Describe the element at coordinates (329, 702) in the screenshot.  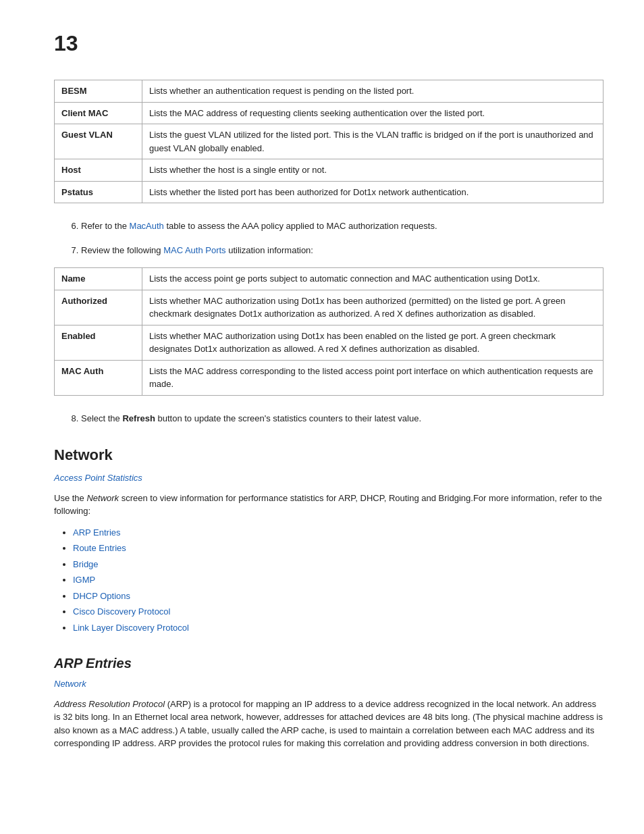
I see `arp-section: ARP Entries Network Address Resolution P…` at that location.